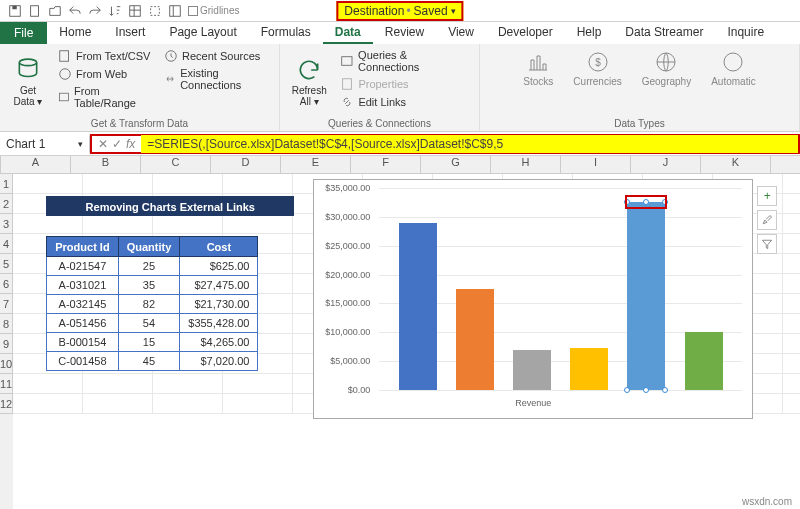  I want to click on table-cell: 82, so click(149, 304).